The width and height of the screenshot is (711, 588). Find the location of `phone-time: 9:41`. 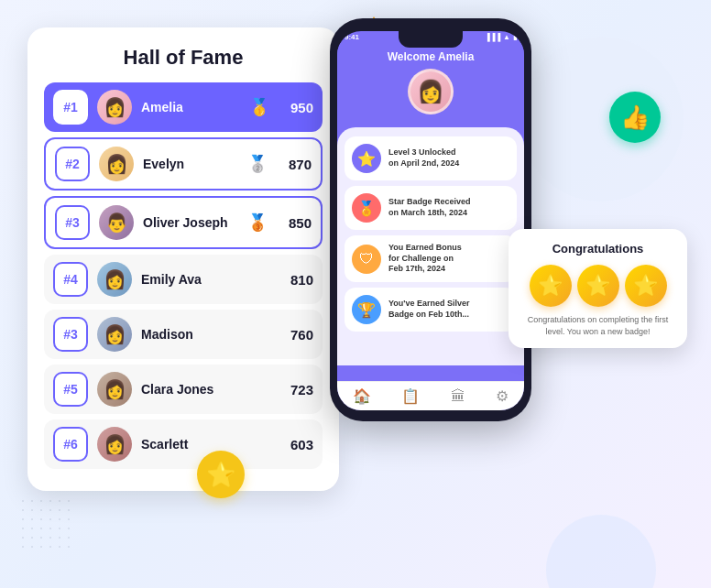

phone-time: 9:41 is located at coordinates (352, 37).